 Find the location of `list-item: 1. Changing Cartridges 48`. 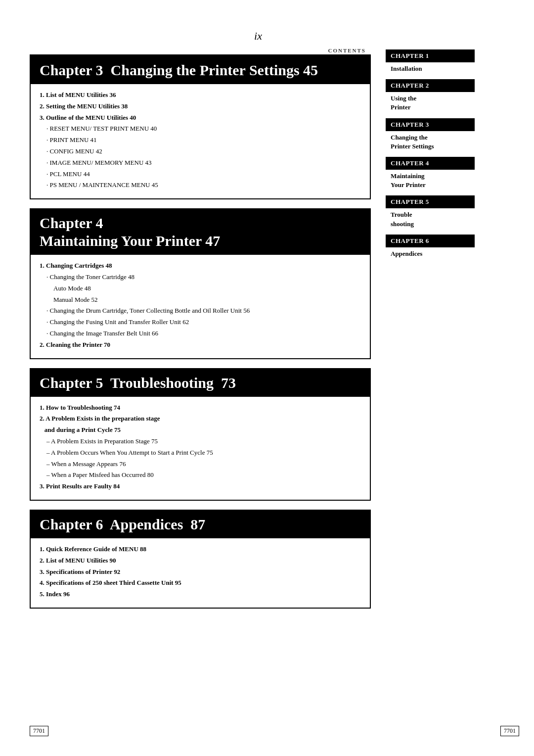

list-item: 1. Changing Cartridges 48 is located at coordinates (200, 266).